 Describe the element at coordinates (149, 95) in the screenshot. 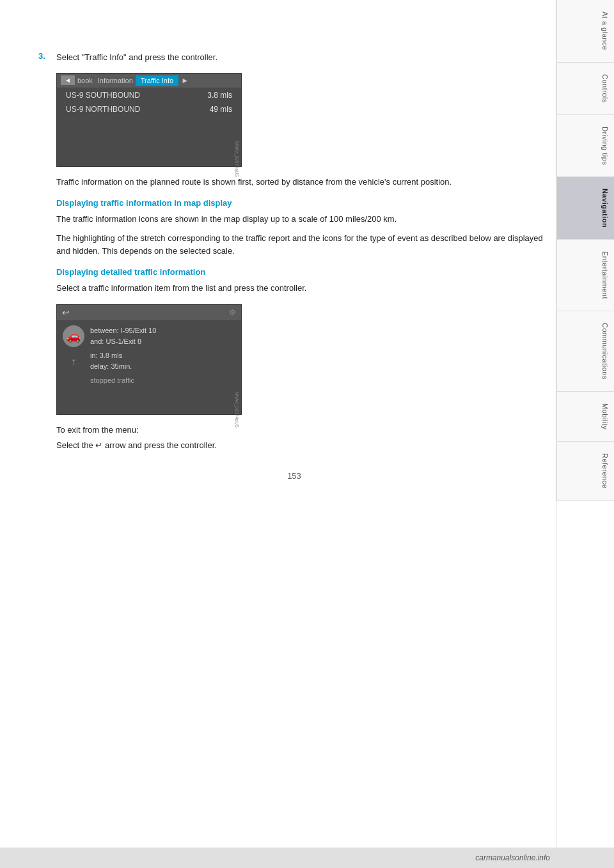

I see `screen-row-1: US-9 SOUTHBOUND 3.8 mls` at that location.